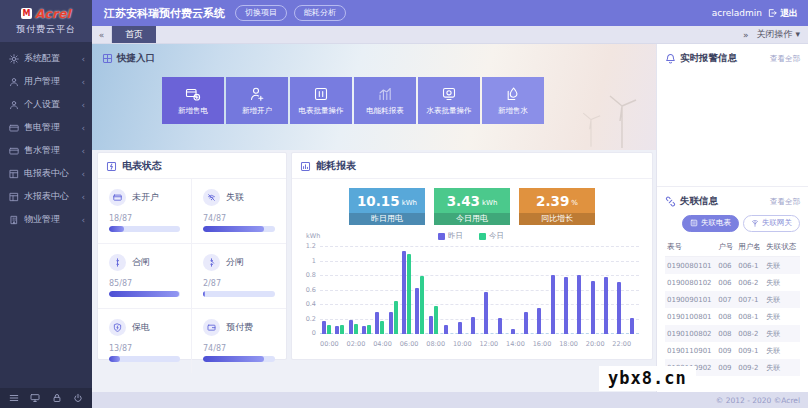  I want to click on sidebar-item-用户管理: 用户管理‹, so click(46, 82).